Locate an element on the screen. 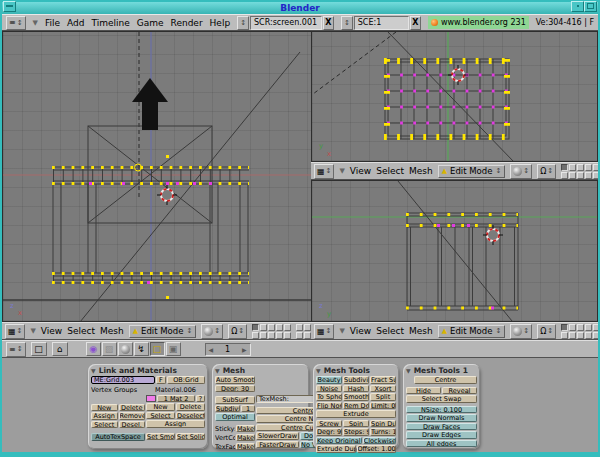 This screenshot has width=600, height=457. mesh-object-side is located at coordinates (462, 262).